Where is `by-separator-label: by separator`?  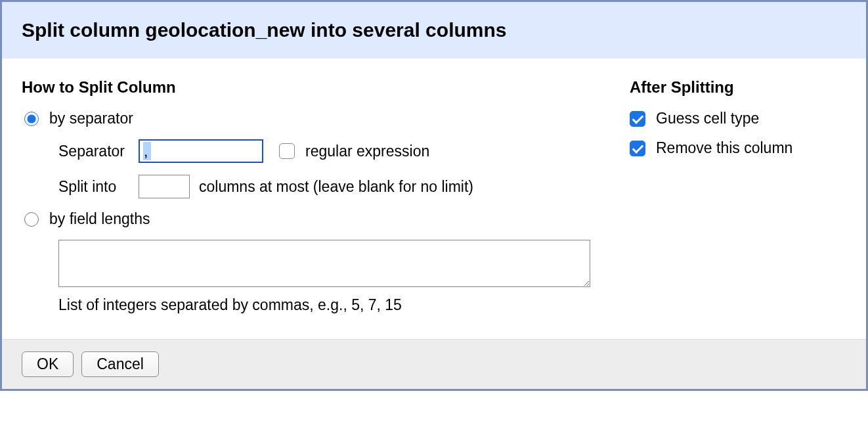
by-separator-label: by separator is located at coordinates (91, 118).